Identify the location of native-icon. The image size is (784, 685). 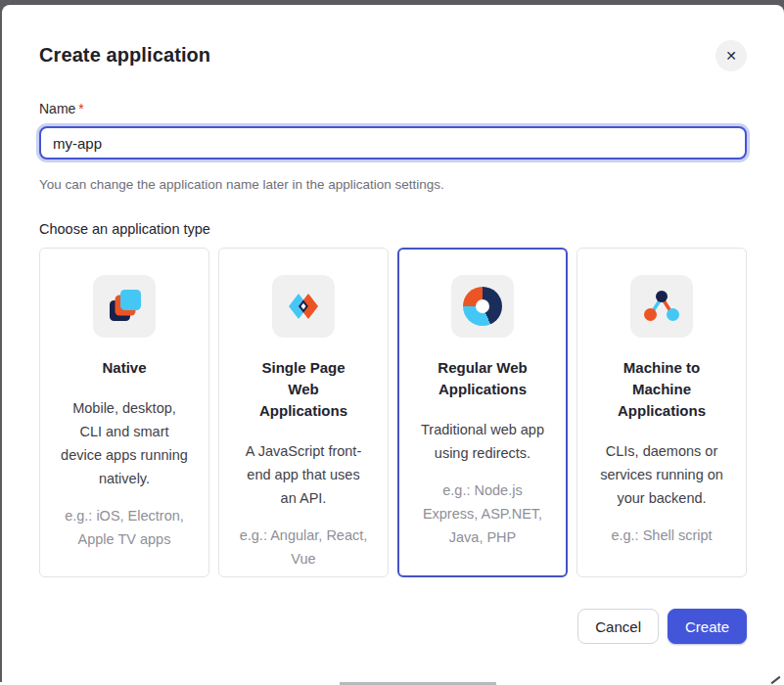
(124, 306).